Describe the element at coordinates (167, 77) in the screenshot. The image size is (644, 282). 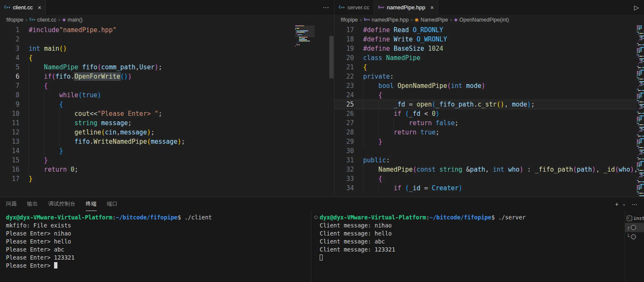
I see `code-line: 6if(fifo.OpenForWrite())` at that location.